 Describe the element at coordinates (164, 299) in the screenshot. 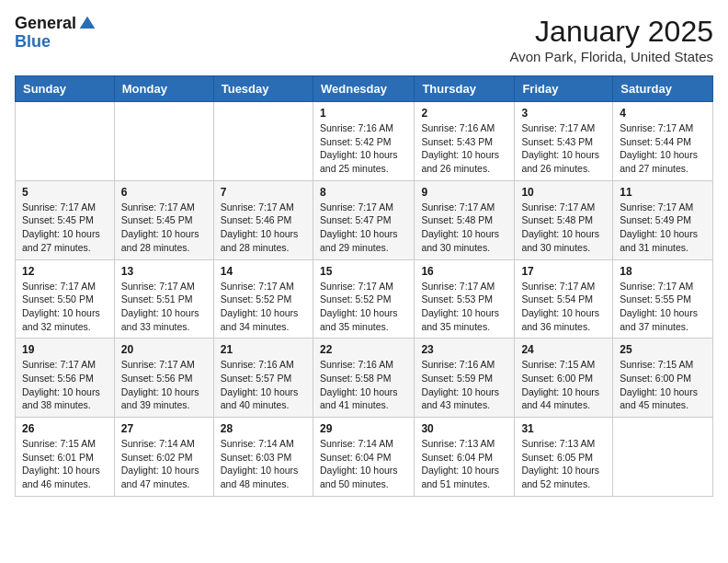

I see `table-row: 13Sunrise: 7:17 AMSunset: 5:51 PMDayligh…` at that location.